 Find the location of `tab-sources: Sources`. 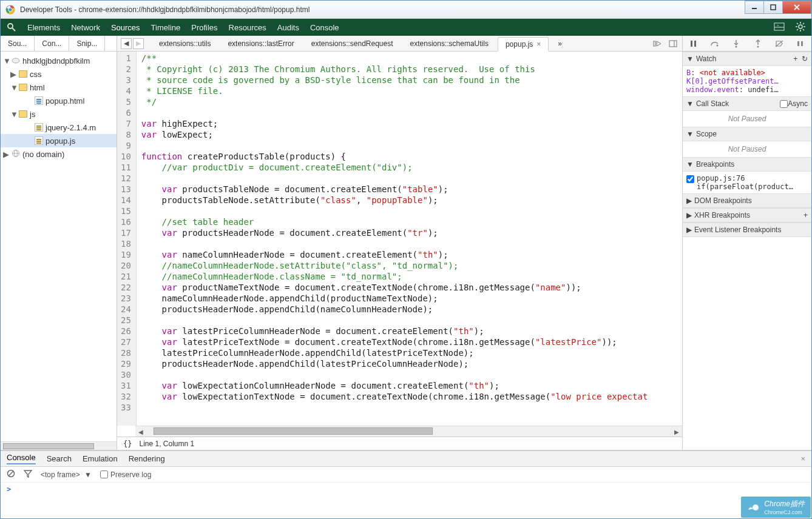

tab-sources: Sources is located at coordinates (126, 28).